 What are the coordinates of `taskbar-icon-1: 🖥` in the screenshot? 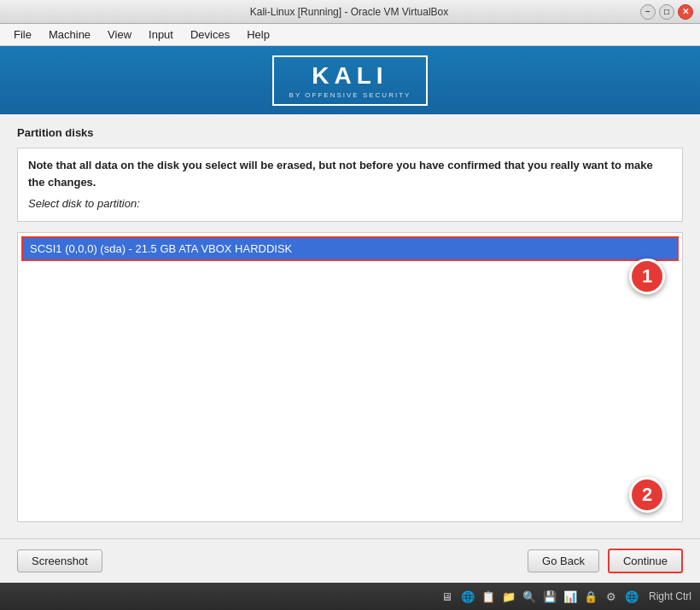 It's located at (447, 596).